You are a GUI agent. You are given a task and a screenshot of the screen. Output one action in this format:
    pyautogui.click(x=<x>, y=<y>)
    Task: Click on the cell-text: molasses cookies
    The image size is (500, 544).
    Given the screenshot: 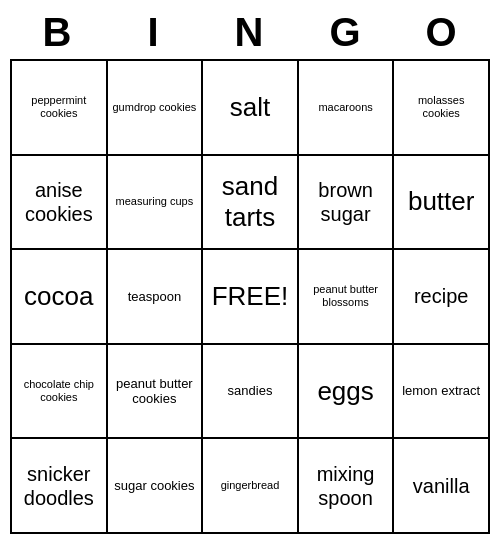 What is the action you would take?
    pyautogui.click(x=441, y=107)
    